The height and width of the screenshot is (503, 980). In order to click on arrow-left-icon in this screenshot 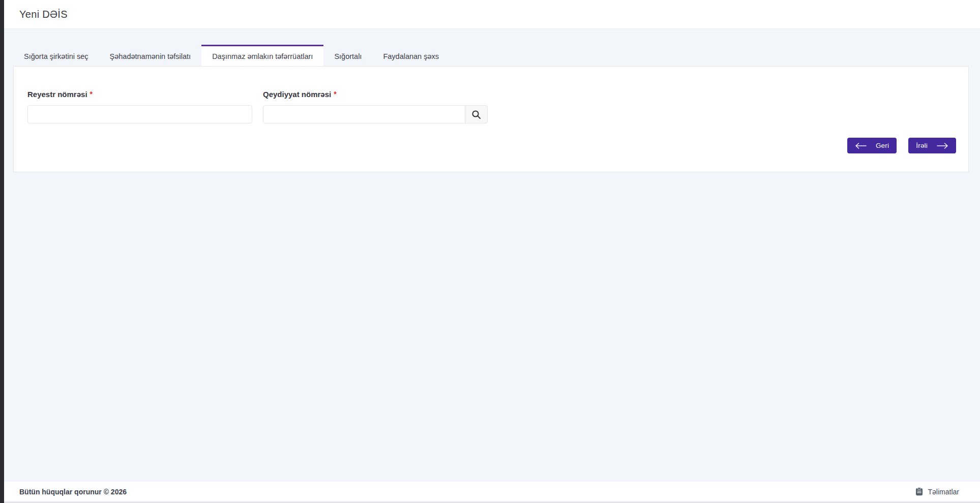, I will do `click(860, 146)`.